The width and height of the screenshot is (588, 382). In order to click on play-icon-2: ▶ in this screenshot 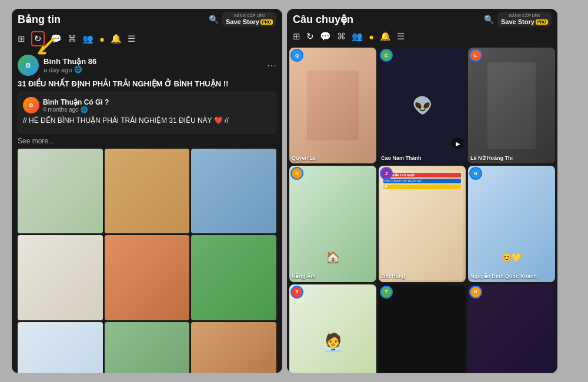, I will do `click(458, 143)`.